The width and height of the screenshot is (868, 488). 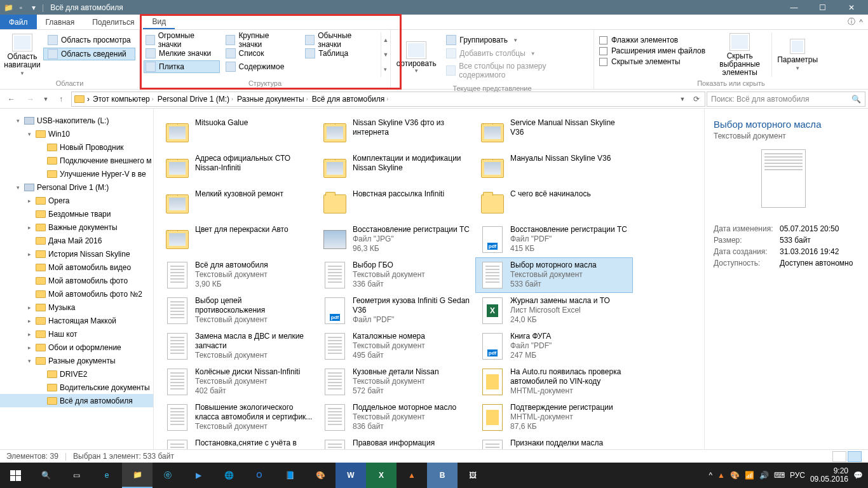 What do you see at coordinates (76, 374) in the screenshot?
I see `tree-node: DRIVE2` at bounding box center [76, 374].